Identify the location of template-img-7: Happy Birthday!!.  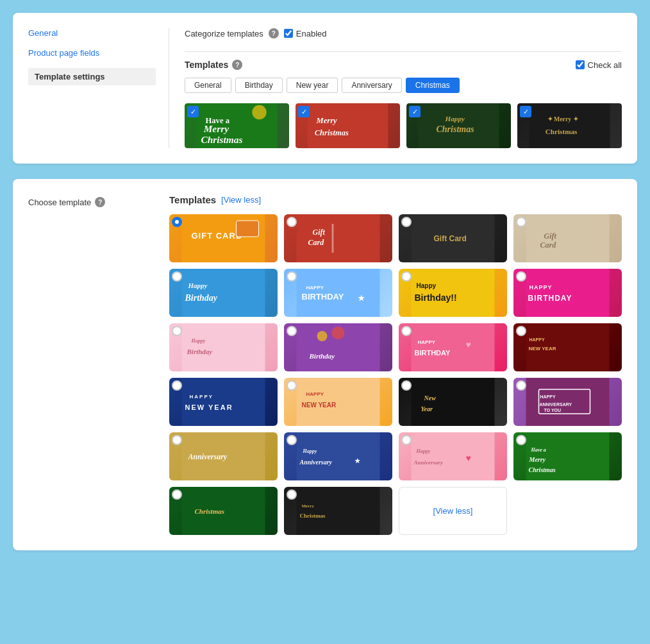
(453, 292).